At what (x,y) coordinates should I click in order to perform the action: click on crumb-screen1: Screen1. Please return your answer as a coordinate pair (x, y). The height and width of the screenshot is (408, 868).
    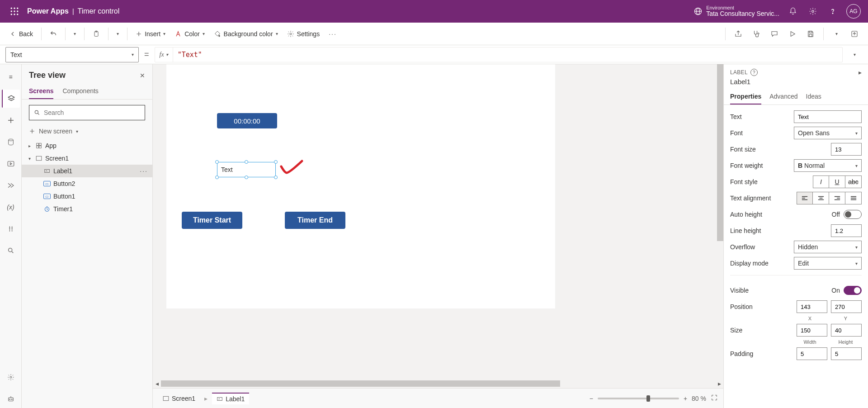
    Looking at the image, I should click on (179, 399).